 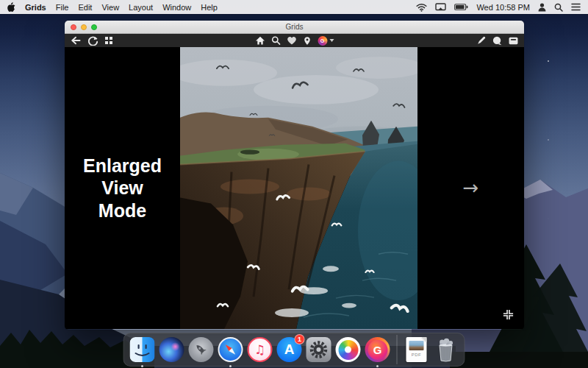 What do you see at coordinates (497, 41) in the screenshot?
I see `comments-icon` at bounding box center [497, 41].